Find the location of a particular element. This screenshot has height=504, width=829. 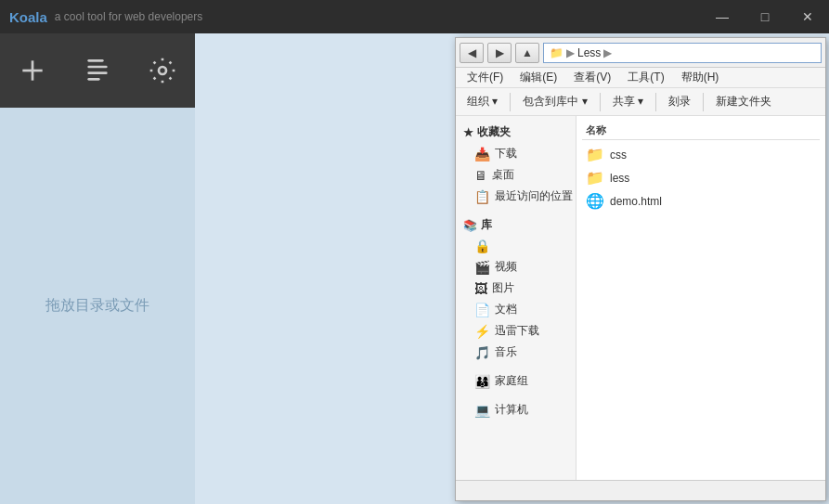

pictures-icon: 🖼 is located at coordinates (481, 289).